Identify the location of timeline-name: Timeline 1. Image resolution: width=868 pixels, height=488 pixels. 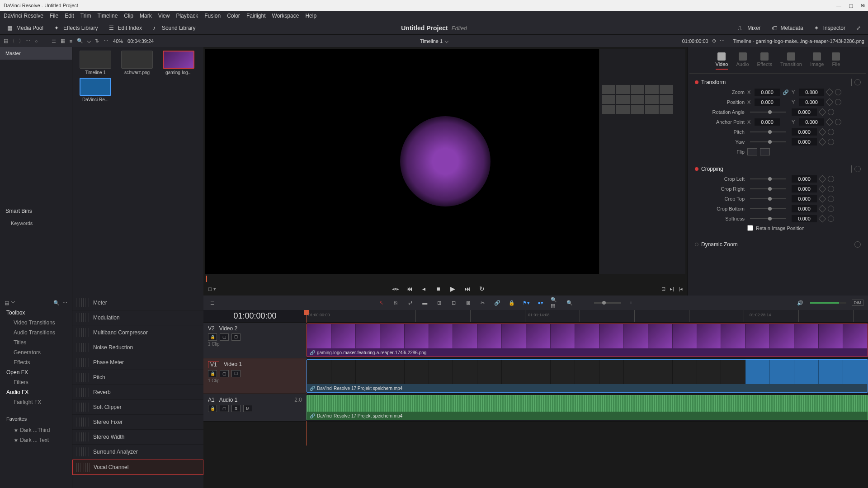
(431, 41).